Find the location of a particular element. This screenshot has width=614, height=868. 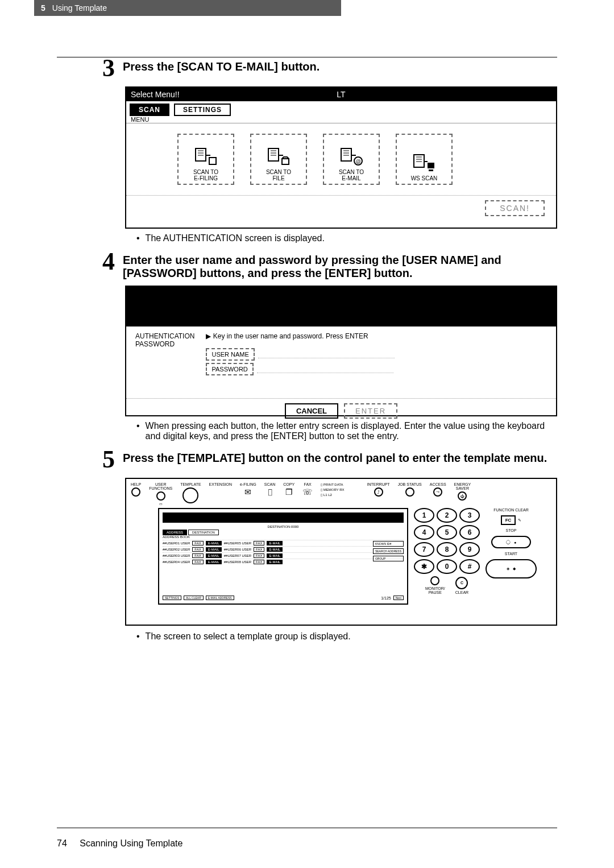

document-to-box-icon is located at coordinates (206, 156).